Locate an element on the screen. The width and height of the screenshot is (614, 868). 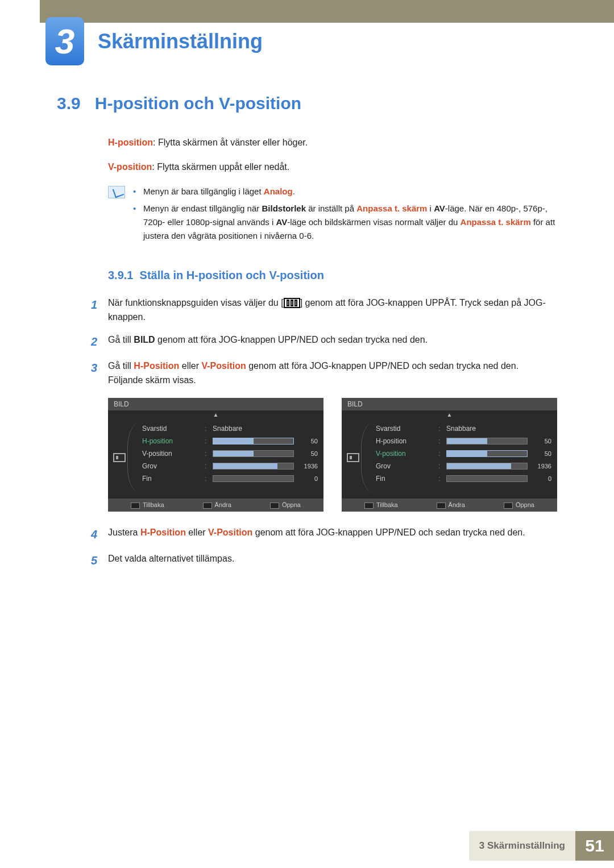
step-5: 5 Det valda alternativet tillämpas. is located at coordinates (307, 560).